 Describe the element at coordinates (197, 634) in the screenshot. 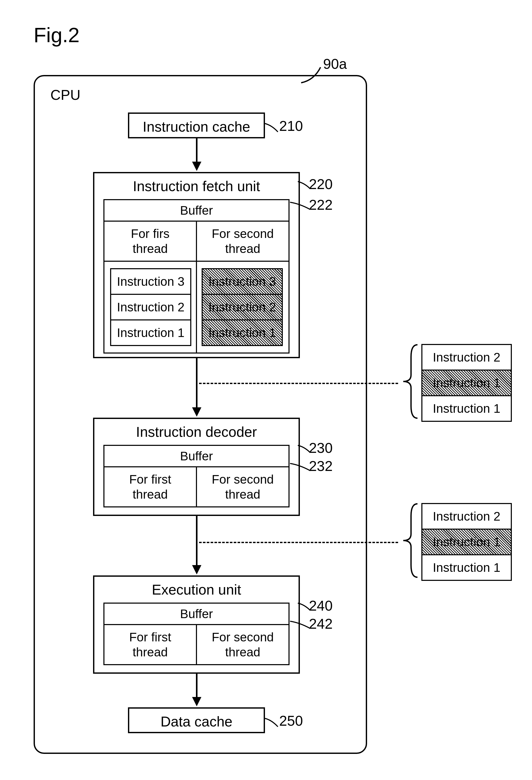

I see `execution-buffer: Buffer For first thread For second threa…` at that location.